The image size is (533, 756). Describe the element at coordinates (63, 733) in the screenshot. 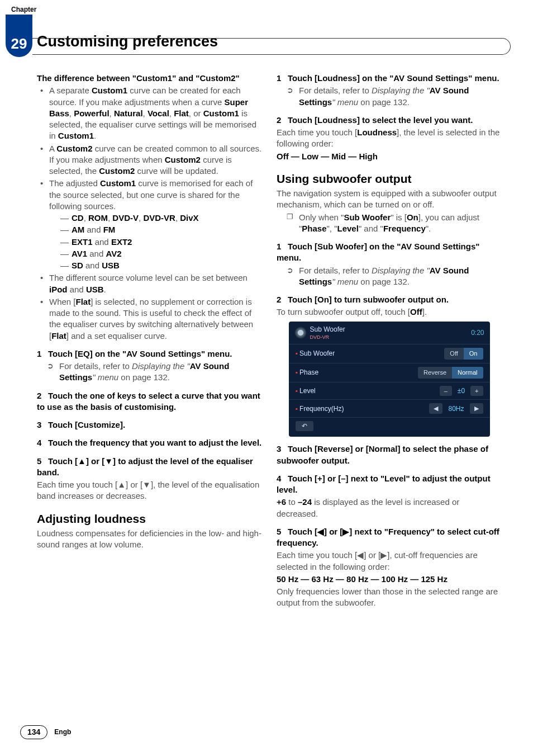

I see `language-code: Engb` at that location.